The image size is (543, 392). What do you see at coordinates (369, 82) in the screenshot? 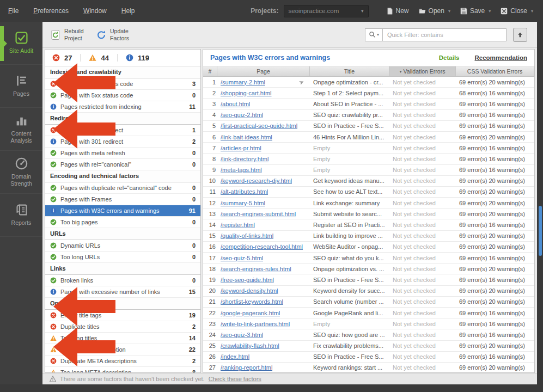
I see `table-row: 1/summary-2.htmlOnpage optimization - cr…` at bounding box center [369, 82].